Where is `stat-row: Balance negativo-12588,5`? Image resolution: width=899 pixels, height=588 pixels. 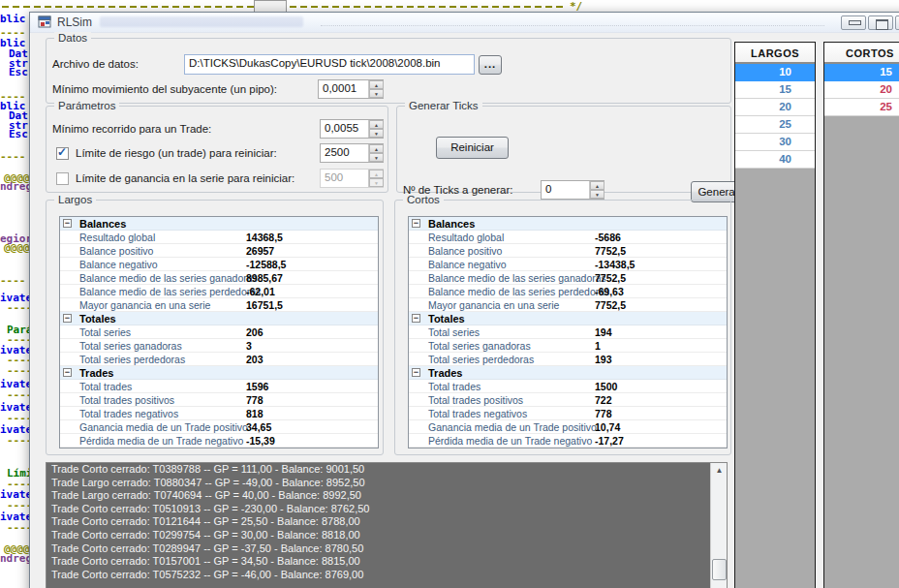 stat-row: Balance negativo-12588,5 is located at coordinates (219, 264).